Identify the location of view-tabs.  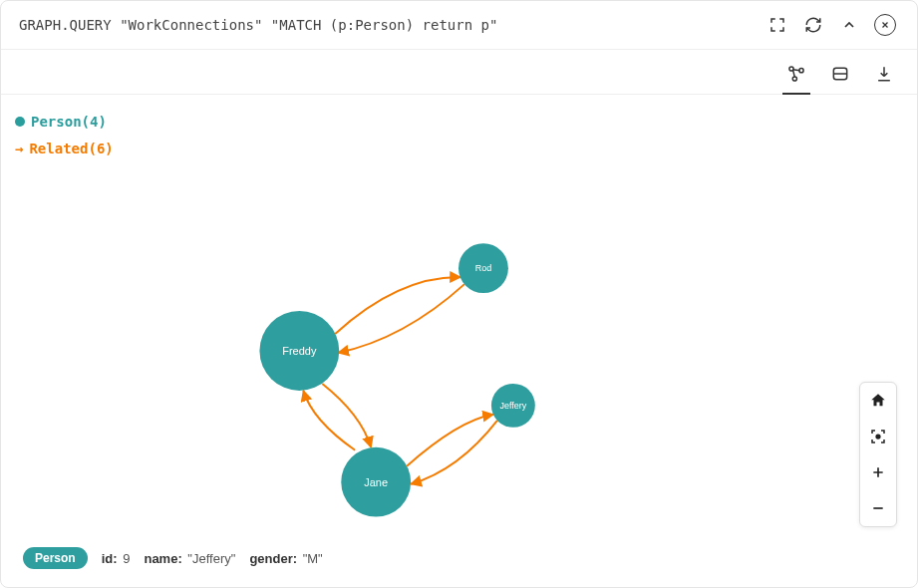
(459, 72).